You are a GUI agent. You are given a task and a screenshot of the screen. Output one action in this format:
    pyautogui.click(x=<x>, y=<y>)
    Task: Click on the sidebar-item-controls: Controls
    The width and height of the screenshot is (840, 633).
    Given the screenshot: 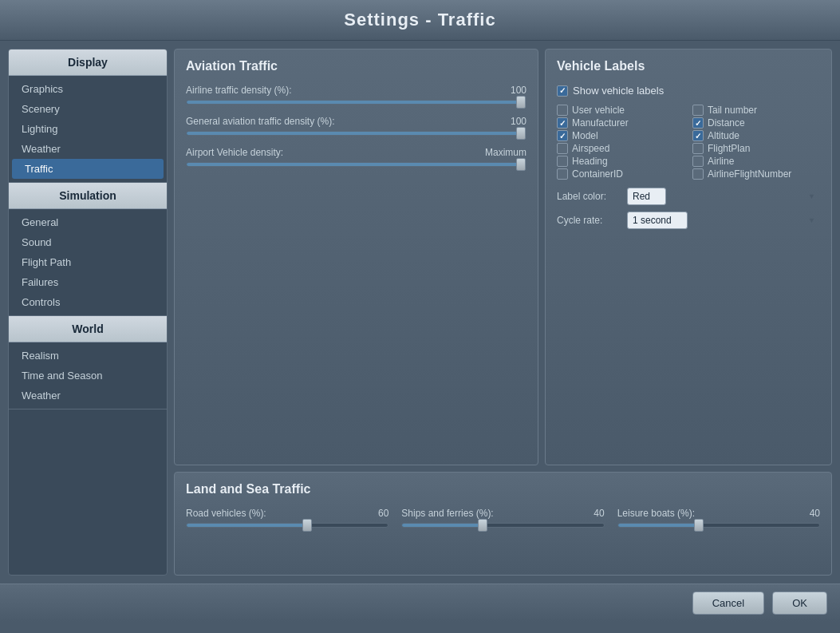 What is the action you would take?
    pyautogui.click(x=88, y=302)
    